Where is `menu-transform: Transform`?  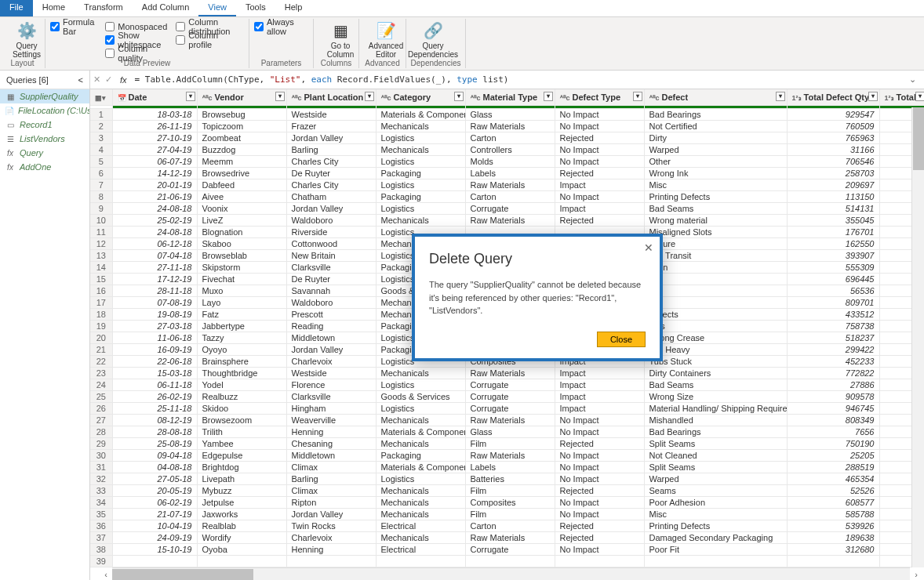 menu-transform: Transform is located at coordinates (104, 8).